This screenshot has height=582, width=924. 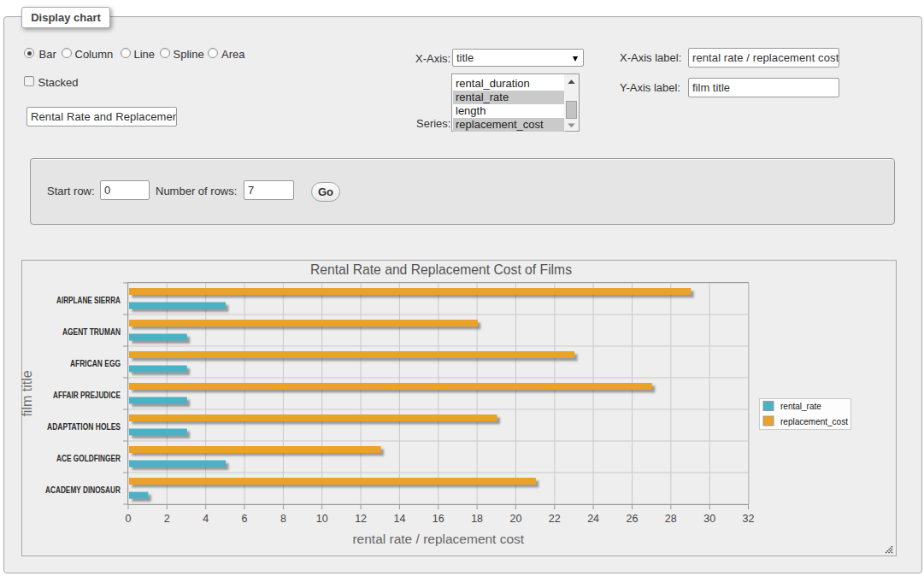 I want to click on svg-text: 32, so click(x=749, y=519).